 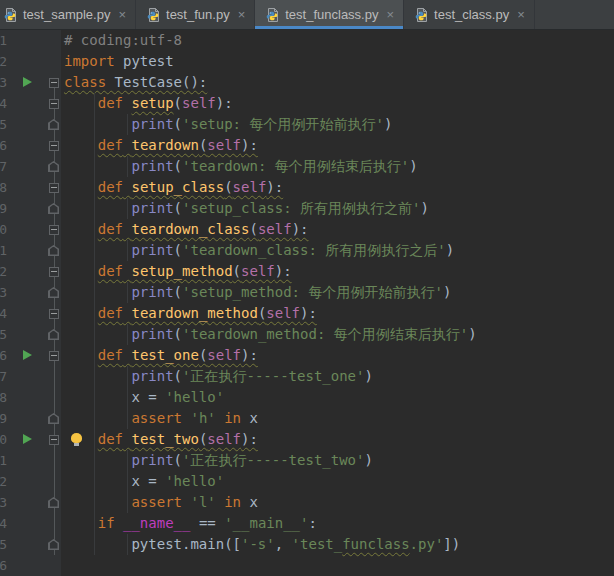 I want to click on code-token: pytest, so click(x=144, y=61).